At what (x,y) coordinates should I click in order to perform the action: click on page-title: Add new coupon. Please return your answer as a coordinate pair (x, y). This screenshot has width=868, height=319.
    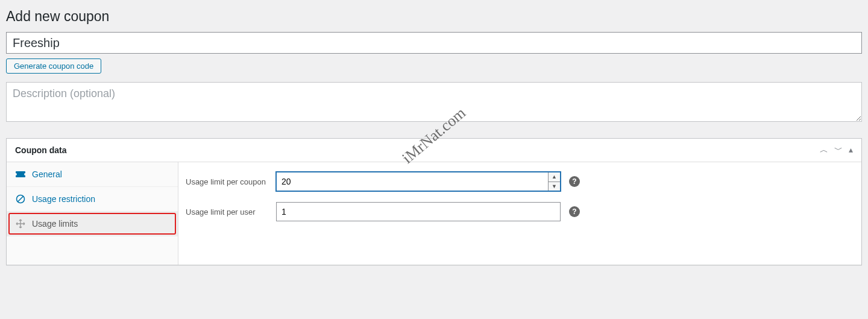
    Looking at the image, I should click on (434, 19).